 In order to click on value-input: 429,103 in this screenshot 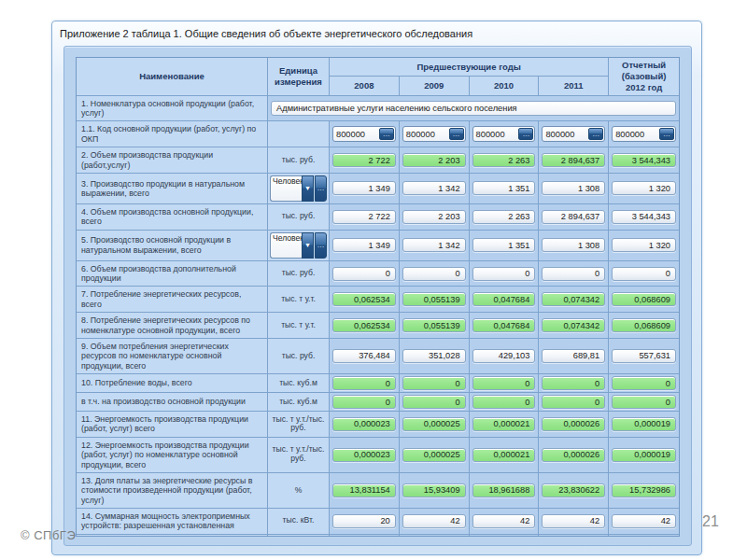, I will do `click(504, 357)`.